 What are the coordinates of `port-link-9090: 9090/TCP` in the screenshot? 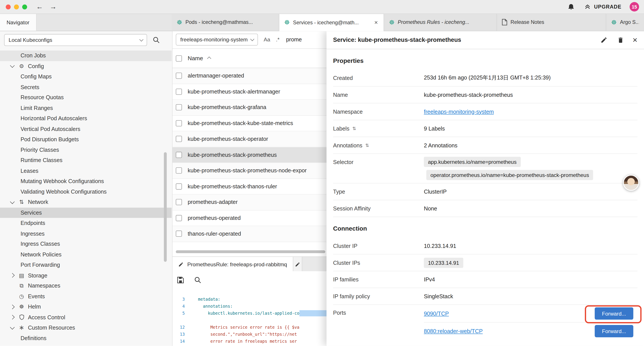 It's located at (436, 313).